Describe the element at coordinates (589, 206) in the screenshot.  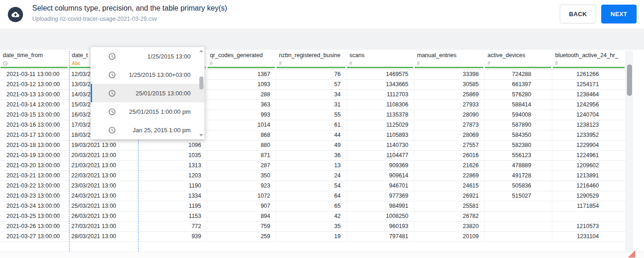
I see `grid-cell: 1171854` at that location.